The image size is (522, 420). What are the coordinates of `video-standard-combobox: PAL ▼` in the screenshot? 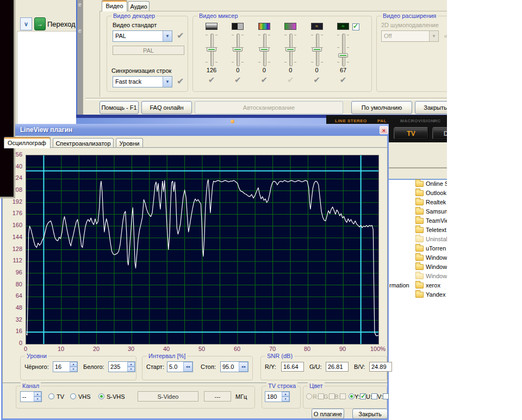 It's located at (142, 36).